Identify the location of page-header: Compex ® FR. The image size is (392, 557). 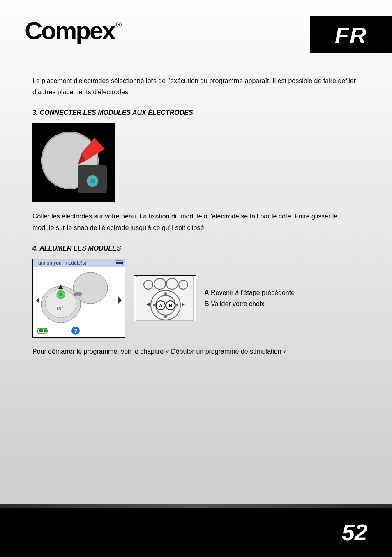
(196, 27).